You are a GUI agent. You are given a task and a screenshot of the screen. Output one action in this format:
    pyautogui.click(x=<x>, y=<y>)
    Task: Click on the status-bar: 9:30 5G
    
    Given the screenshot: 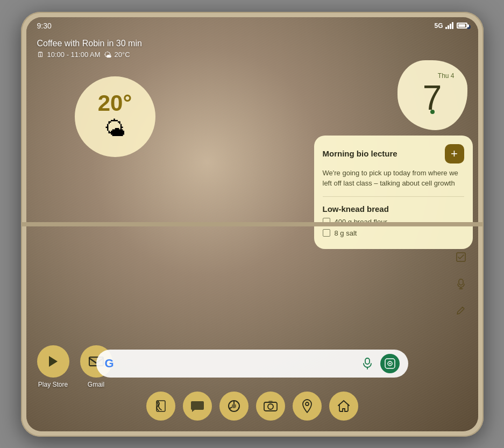 What is the action you would take?
    pyautogui.click(x=252, y=25)
    